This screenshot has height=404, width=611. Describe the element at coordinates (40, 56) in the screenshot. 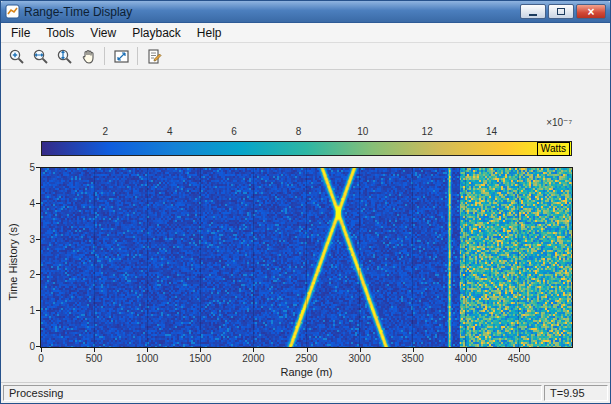

I see `zoom-x-icon` at that location.